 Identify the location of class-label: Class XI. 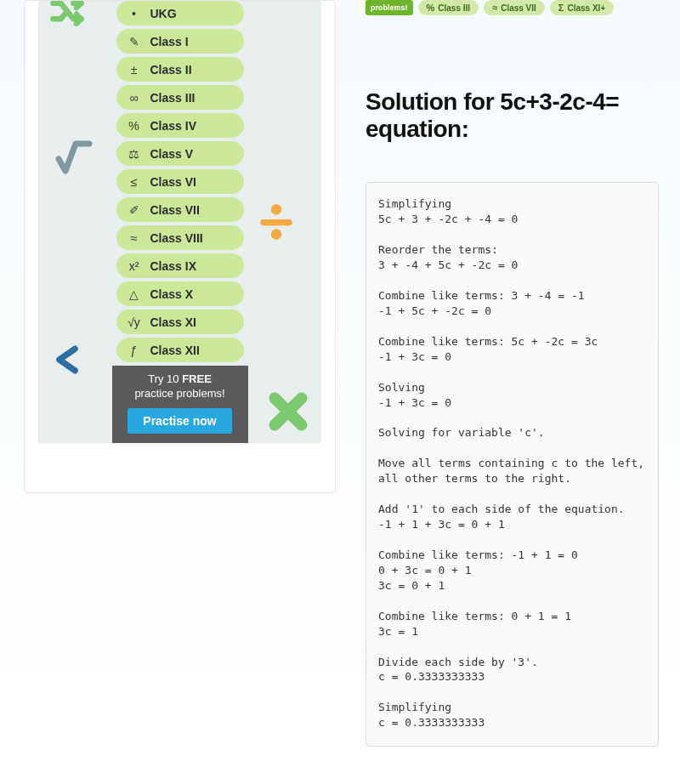
(173, 322).